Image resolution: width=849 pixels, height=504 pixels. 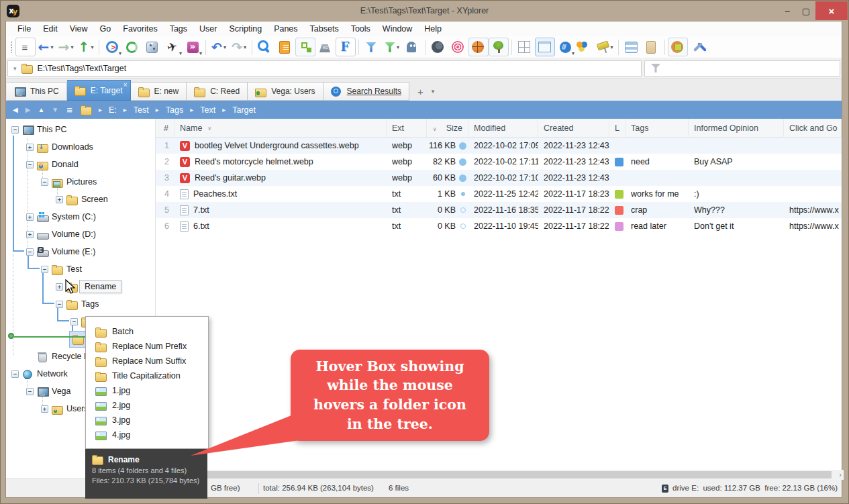 What do you see at coordinates (499, 194) in the screenshot?
I see `table-row: 4 Peaches.txt txt 1 KB 2022-11-25 12:42 …` at bounding box center [499, 194].